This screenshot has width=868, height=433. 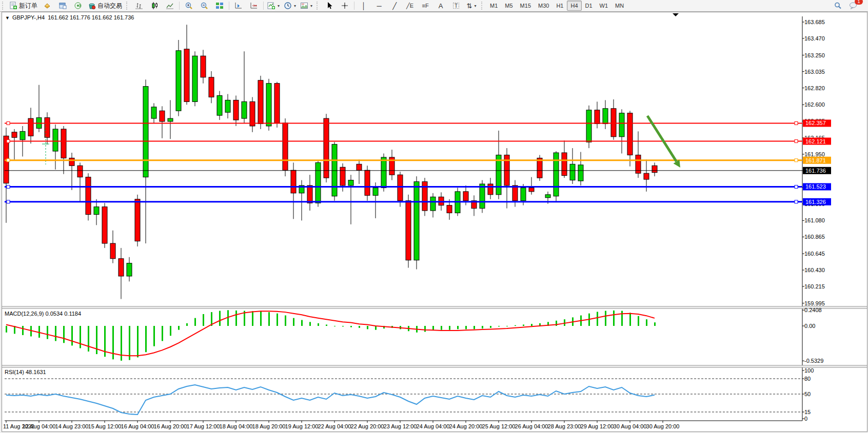 I want to click on chat-button: 1, so click(x=853, y=6).